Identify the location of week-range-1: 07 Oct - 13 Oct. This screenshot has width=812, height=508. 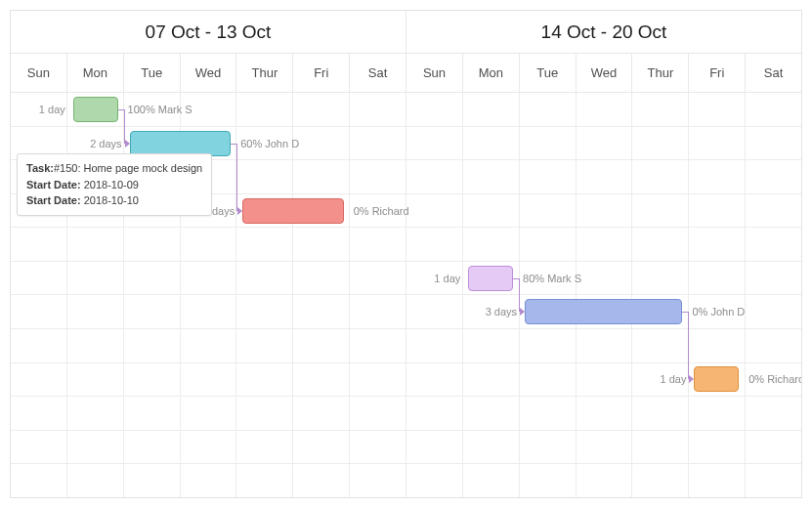
(209, 31).